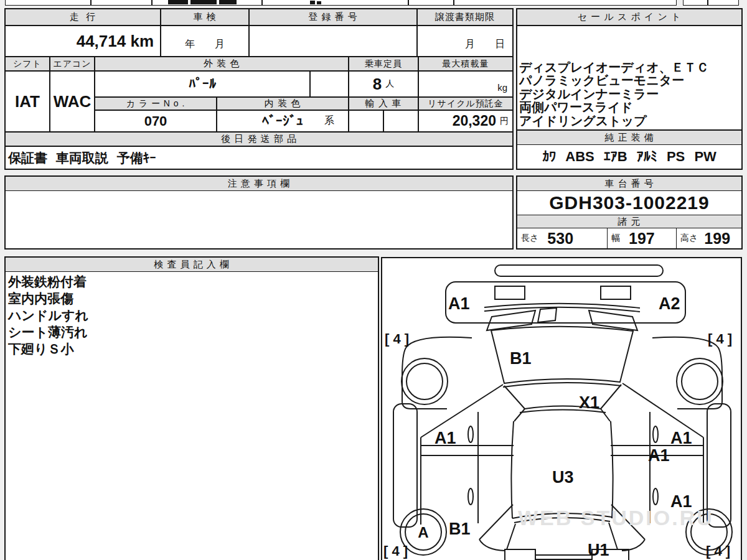 Image resolution: width=747 pixels, height=560 pixels. What do you see at coordinates (616, 292) in the screenshot?
I see `bumper-detail-right` at bounding box center [616, 292].